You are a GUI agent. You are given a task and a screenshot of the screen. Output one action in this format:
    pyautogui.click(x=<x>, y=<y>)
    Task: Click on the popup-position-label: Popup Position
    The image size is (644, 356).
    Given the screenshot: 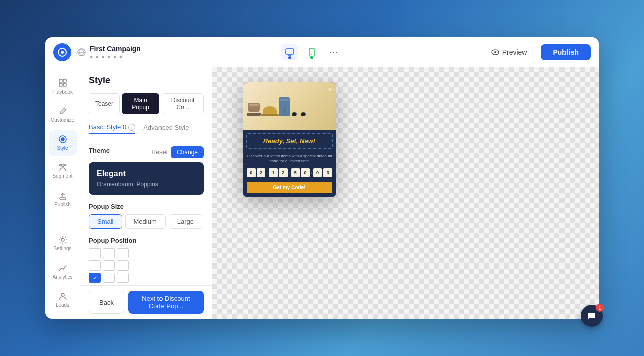 What is the action you would take?
    pyautogui.click(x=146, y=240)
    